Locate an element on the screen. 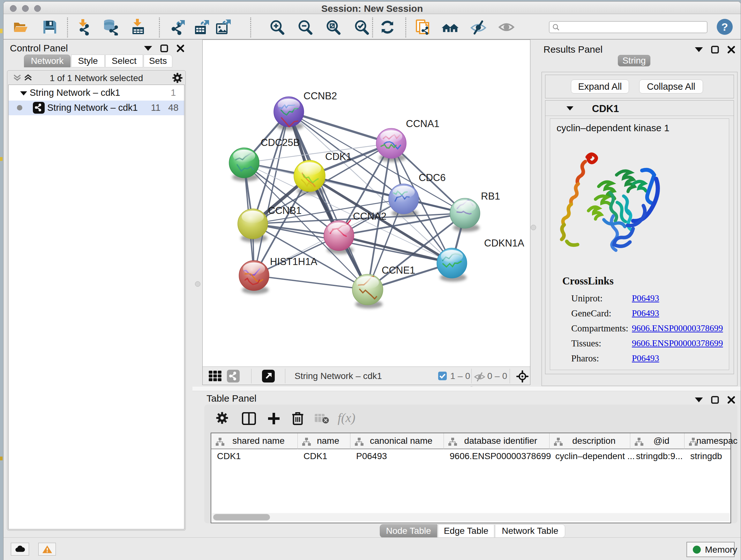 The height and width of the screenshot is (560, 741). svg-text: CCNE1 is located at coordinates (398, 270).